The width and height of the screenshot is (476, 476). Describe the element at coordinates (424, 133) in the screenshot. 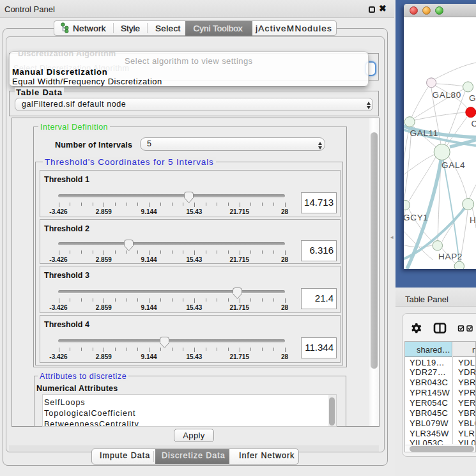

I see `svg-text: GAL11` at that location.